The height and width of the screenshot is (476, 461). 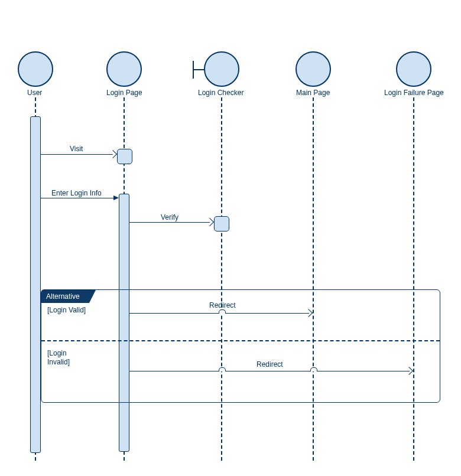 I want to click on msg-visit-arrow, so click(x=113, y=154).